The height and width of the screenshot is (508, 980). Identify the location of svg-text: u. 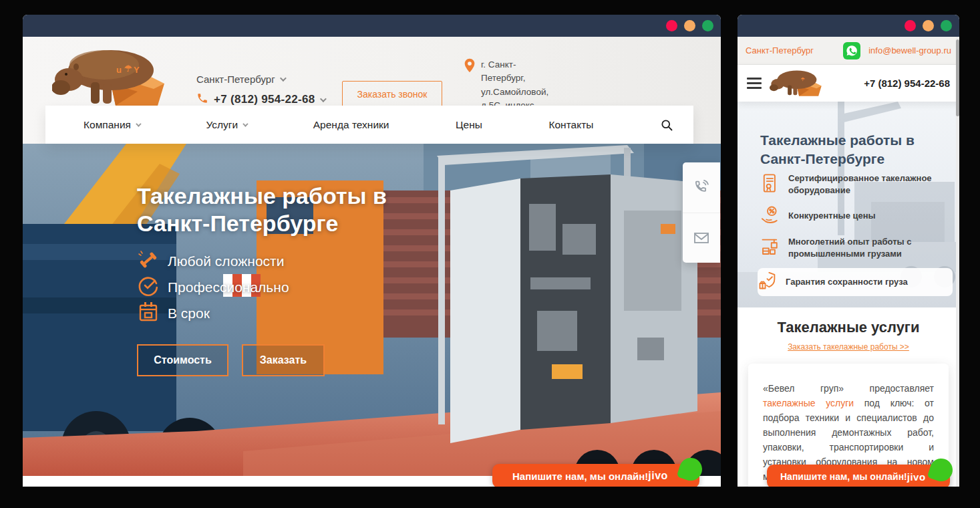
(119, 70).